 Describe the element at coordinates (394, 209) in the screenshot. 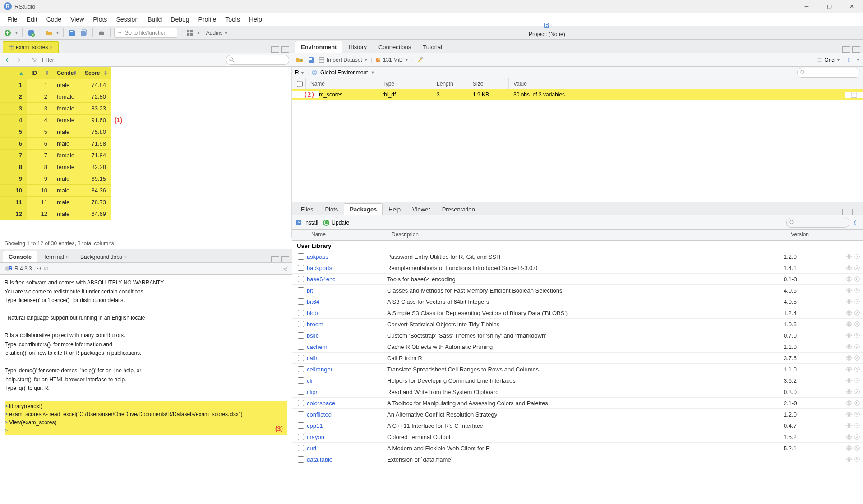

I see `tab-help-pane: Help` at that location.